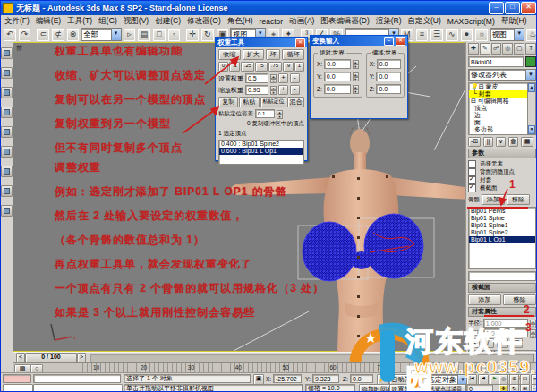 The image size is (537, 392). Describe the element at coordinates (388, 64) in the screenshot. I see `offset-x-field: 0.0` at that location.